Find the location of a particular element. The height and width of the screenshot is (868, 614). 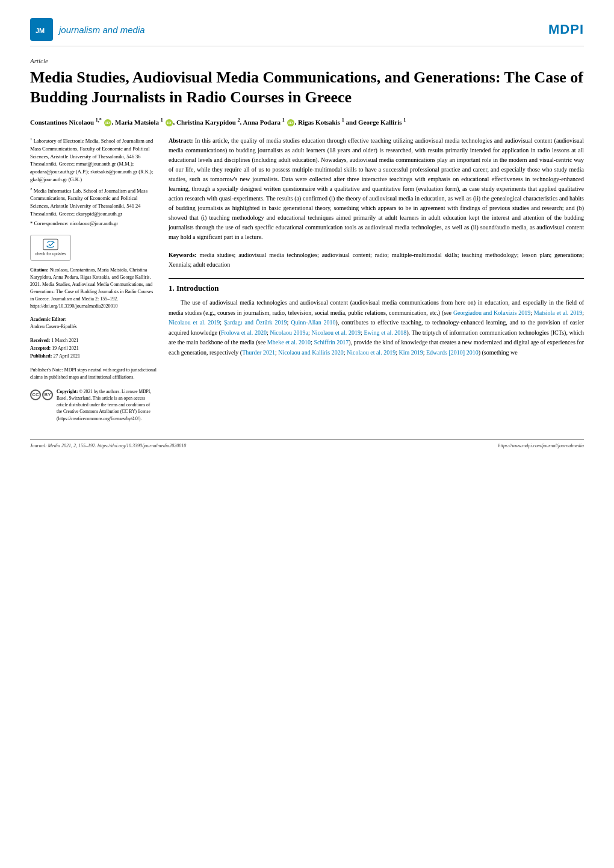

link-frolova: Frolova et al. 2020 is located at coordinates (244, 332).